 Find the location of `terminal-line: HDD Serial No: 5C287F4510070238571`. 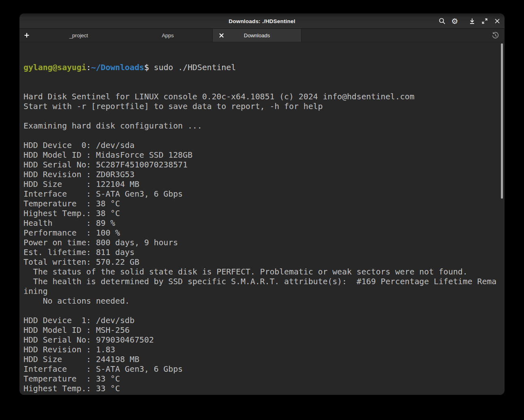

terminal-line: HDD Serial No: 5C287F4510070238571 is located at coordinates (264, 165).